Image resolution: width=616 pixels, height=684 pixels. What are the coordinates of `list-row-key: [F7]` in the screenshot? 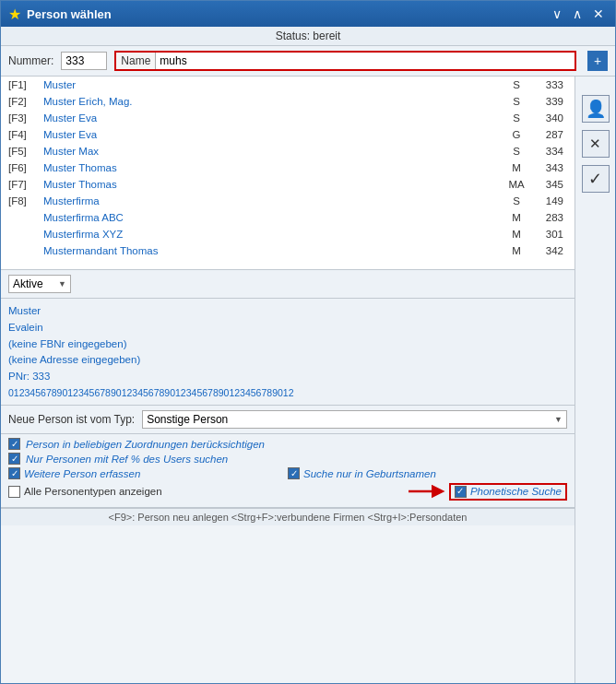 It's located at (26, 184).